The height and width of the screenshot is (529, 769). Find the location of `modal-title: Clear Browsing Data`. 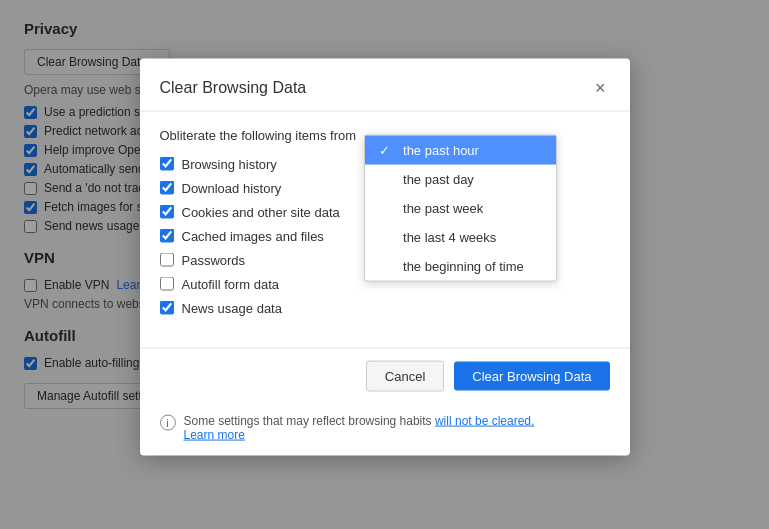

modal-title: Clear Browsing Data is located at coordinates (234, 87).